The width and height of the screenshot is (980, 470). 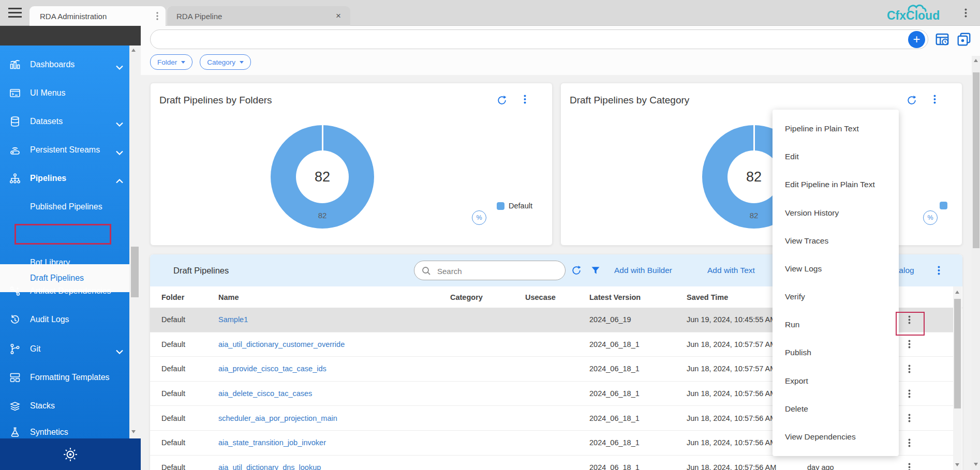 I want to click on chart-legend: Default, so click(x=514, y=206).